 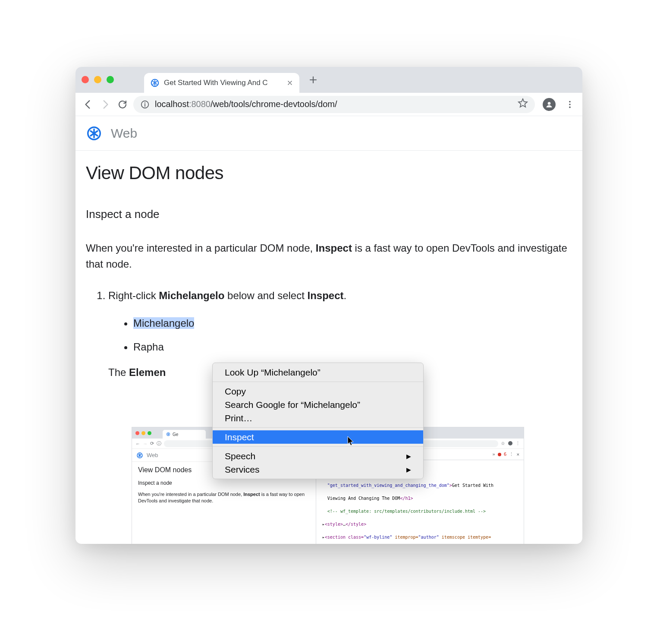 I want to click on url-text: localhost:8080/web/tools/chrome-devtools…, so click(x=246, y=104).